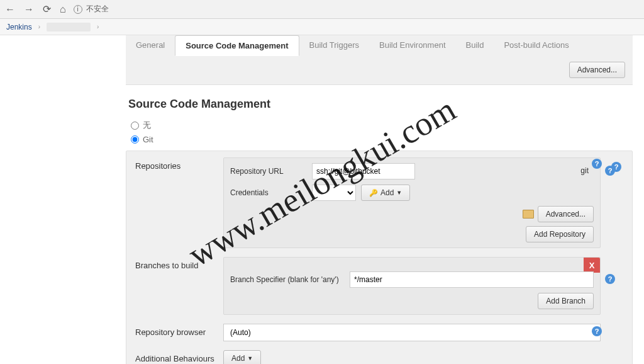 This screenshot has height=364, width=644. What do you see at coordinates (242, 357) in the screenshot?
I see `add-behaviour-button: Add ▼` at bounding box center [242, 357].